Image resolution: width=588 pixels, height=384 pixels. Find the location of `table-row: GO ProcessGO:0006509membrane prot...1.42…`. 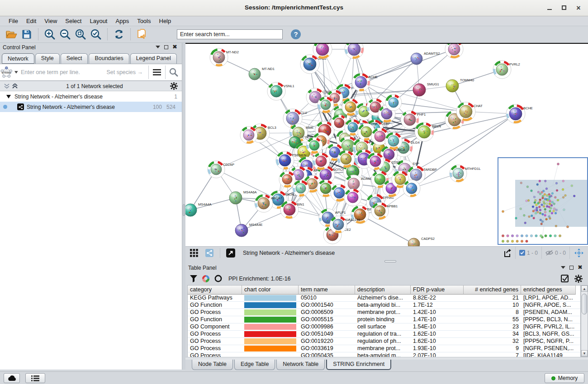

table-row: GO ProcessGO:0006509membrane prot...1.42… is located at coordinates (384, 313).